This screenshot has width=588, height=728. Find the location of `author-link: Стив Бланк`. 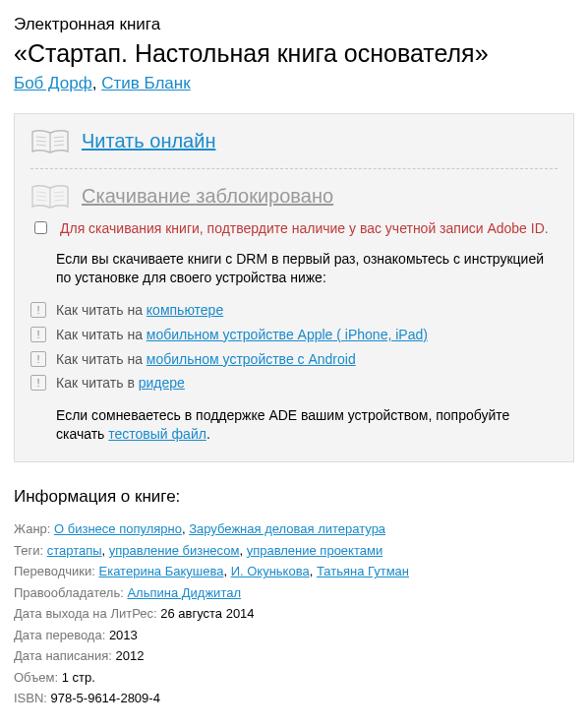

author-link: Стив Бланк is located at coordinates (146, 83).